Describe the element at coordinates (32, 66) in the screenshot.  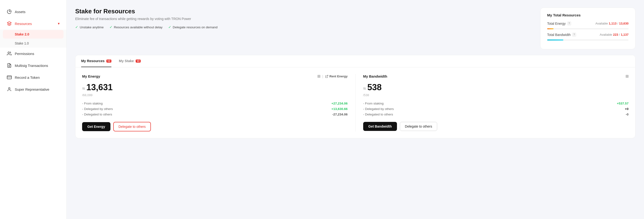
I see `sidebar-item-multisig-label: Multisig Transactions` at that location.